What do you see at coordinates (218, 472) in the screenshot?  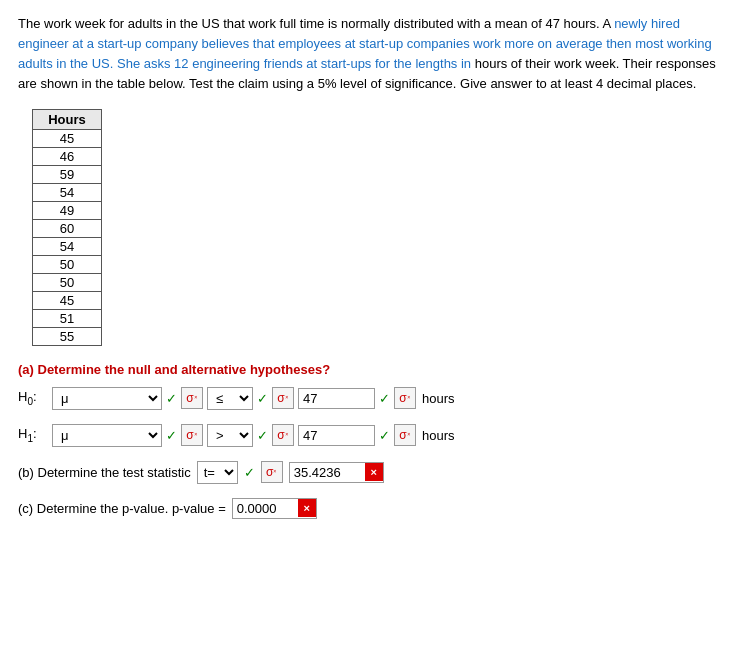 I see `part-b-statistic-select: t= z=` at bounding box center [218, 472].